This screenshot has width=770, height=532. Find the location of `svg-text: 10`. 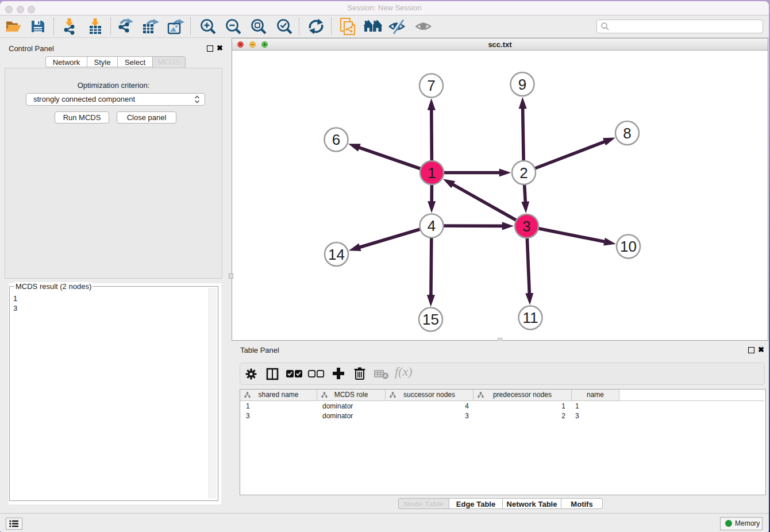

svg-text: 10 is located at coordinates (629, 246).